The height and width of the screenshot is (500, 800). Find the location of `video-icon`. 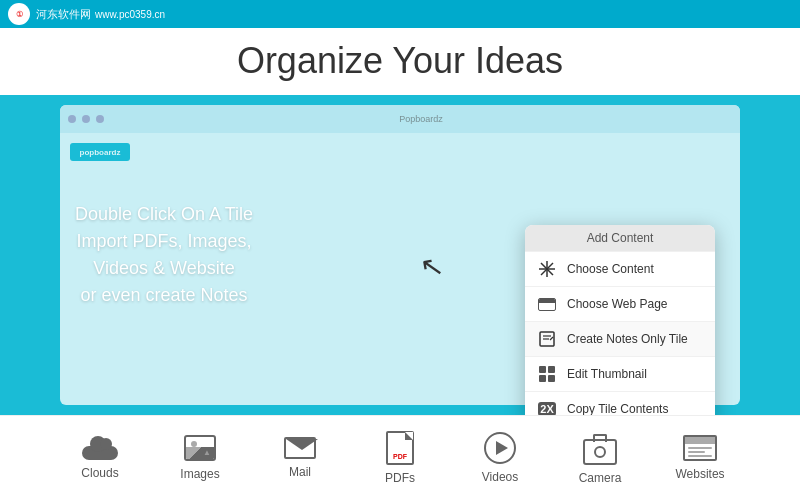

video-icon is located at coordinates (500, 448).